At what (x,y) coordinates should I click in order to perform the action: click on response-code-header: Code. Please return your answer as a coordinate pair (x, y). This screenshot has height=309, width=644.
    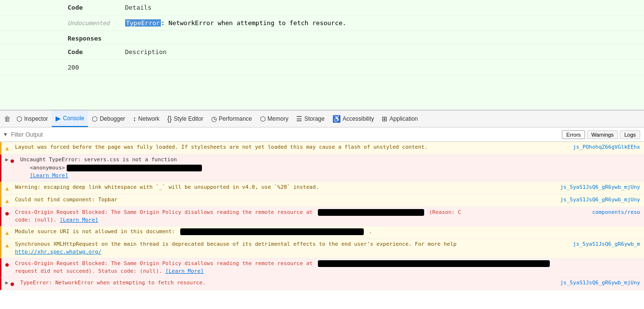
    Looking at the image, I should click on (59, 52).